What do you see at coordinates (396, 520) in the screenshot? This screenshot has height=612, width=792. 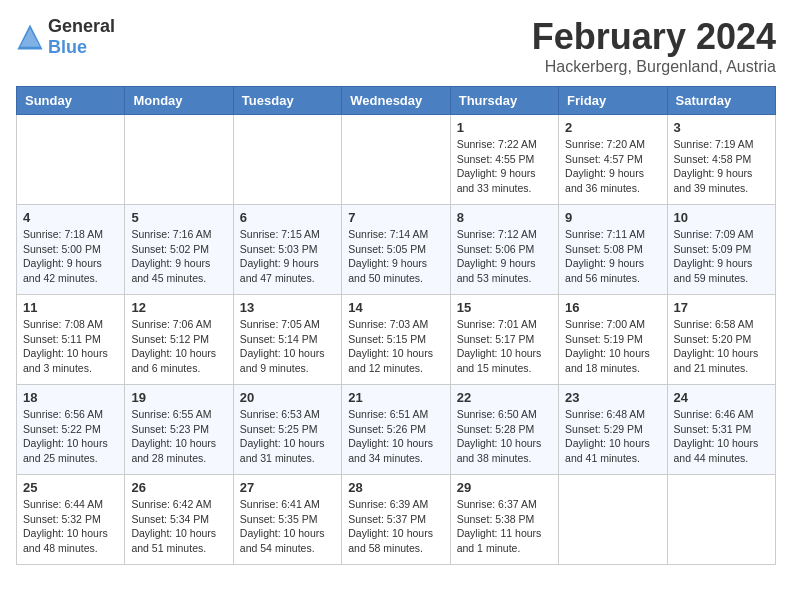 I see `calendar-cell: 28Sunrise: 6:39 AM Sunset: 5:37 PM Dayli…` at bounding box center [396, 520].